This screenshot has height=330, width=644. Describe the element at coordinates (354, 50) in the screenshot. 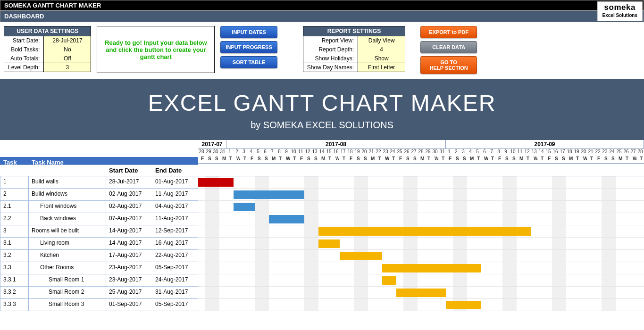

I see `report-setting-row: Report Depth:4` at that location.